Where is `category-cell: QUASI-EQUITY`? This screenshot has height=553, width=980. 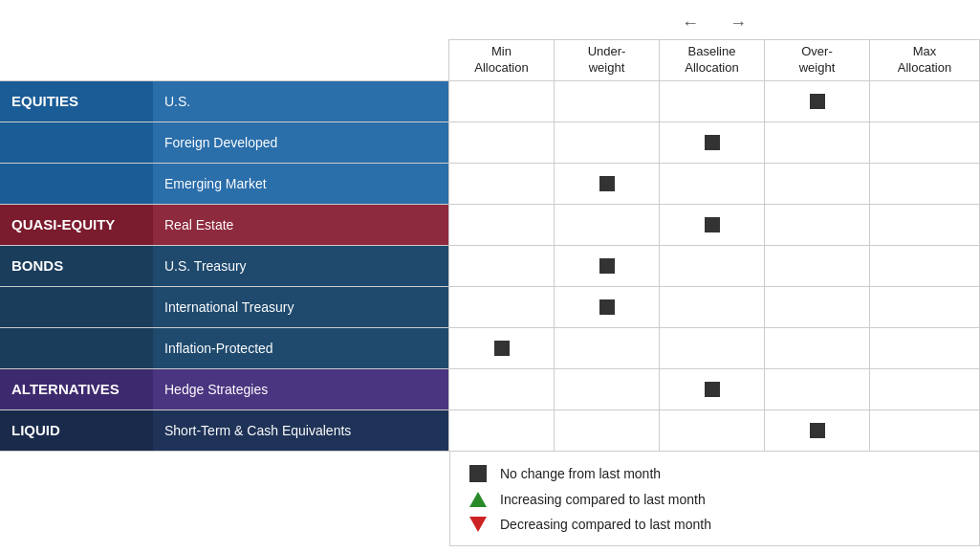
category-cell: QUASI-EQUITY is located at coordinates (76, 225).